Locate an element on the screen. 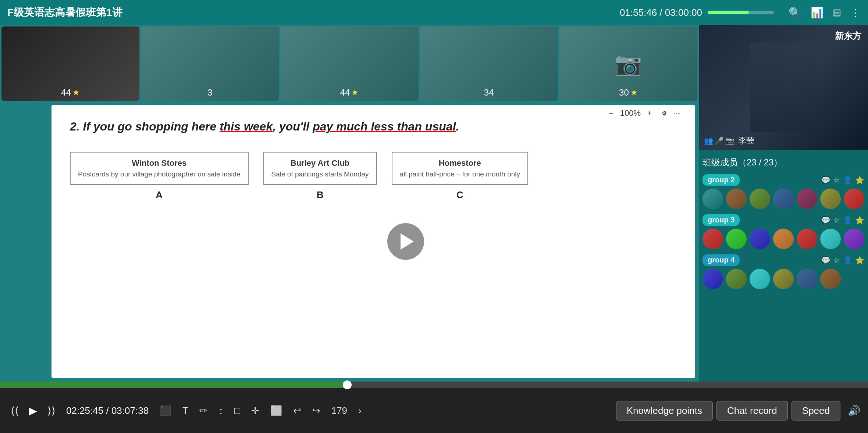 The height and width of the screenshot is (433, 868). group-person-icon-3: 👤 is located at coordinates (847, 220).